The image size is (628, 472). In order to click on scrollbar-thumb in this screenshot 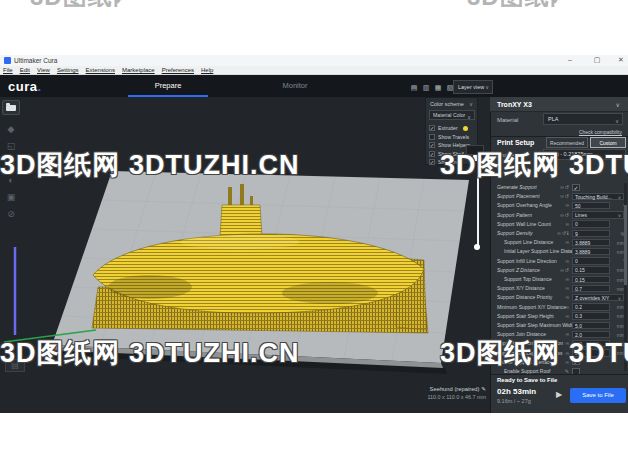, I will do `click(626, 245)`.